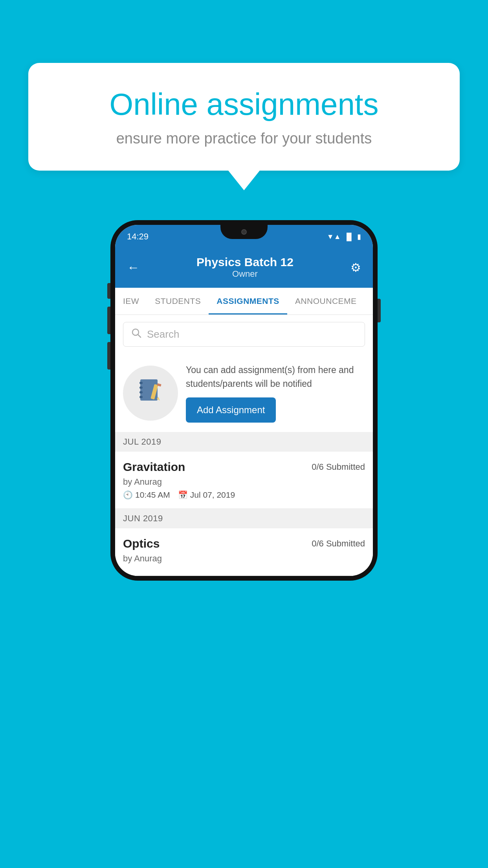  I want to click on promo-description: You can add assignment(s) from here and …, so click(275, 377).